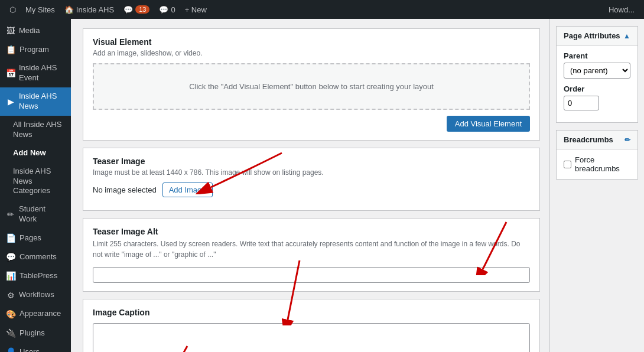 The height and width of the screenshot is (352, 644). What do you see at coordinates (196, 9) in the screenshot?
I see `new-label: + New` at bounding box center [196, 9].